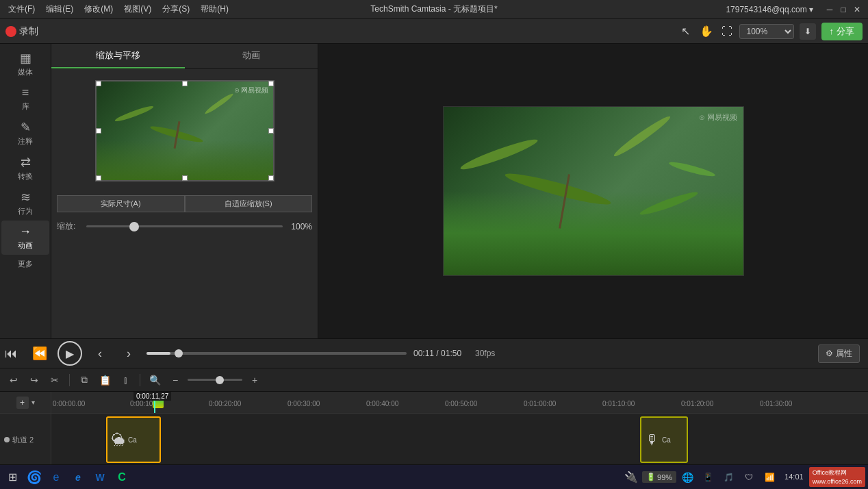 This screenshot has height=489, width=868. Describe the element at coordinates (105, 380) in the screenshot. I see `paste-button: 📋` at that location.